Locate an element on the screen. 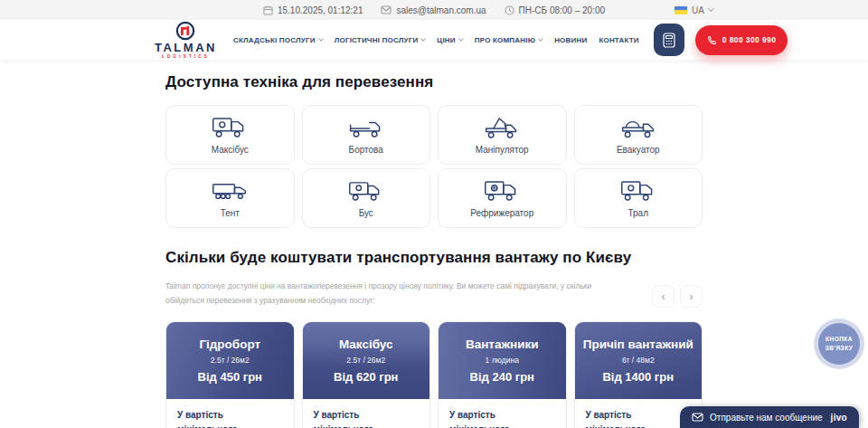  carousel-arrows: ‹ › is located at coordinates (677, 297).